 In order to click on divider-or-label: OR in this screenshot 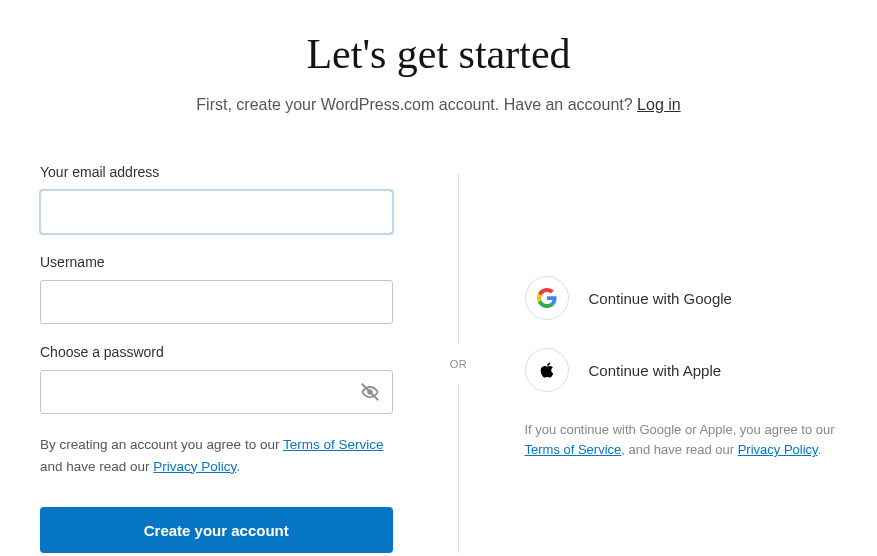, I will do `click(459, 364)`.